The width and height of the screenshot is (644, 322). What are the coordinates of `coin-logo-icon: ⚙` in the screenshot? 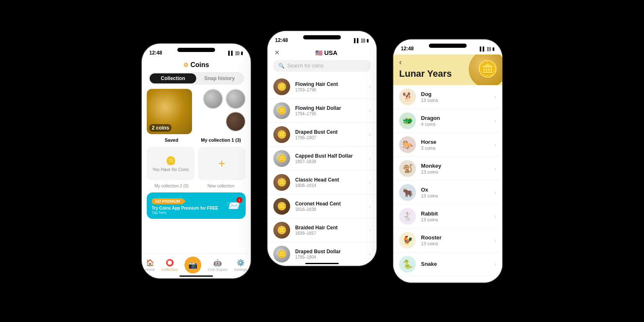 It's located at (186, 65).